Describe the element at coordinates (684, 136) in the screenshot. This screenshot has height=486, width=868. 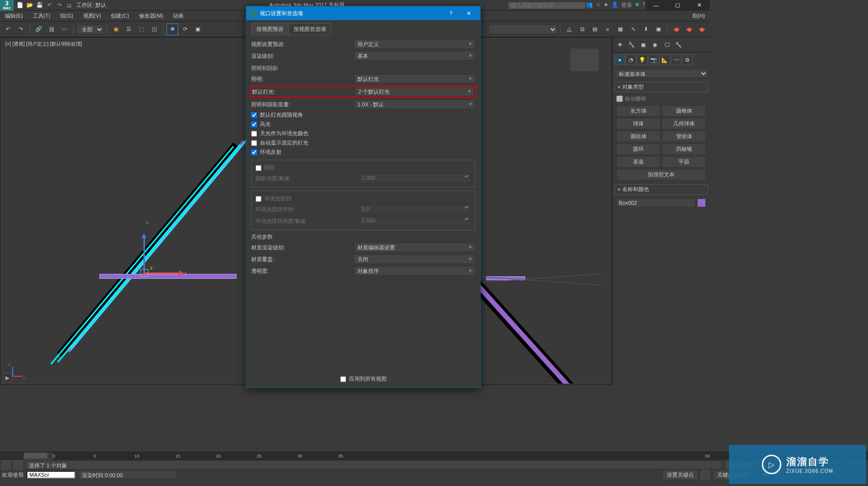
I see `tube-button: 管状体` at that location.